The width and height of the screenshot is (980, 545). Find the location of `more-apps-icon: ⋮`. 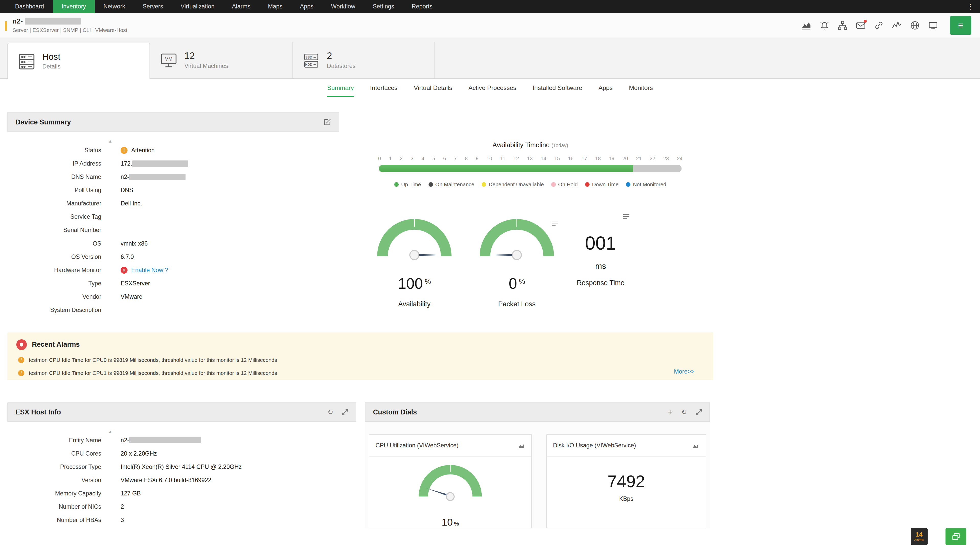

more-apps-icon: ⋮ is located at coordinates (970, 6).